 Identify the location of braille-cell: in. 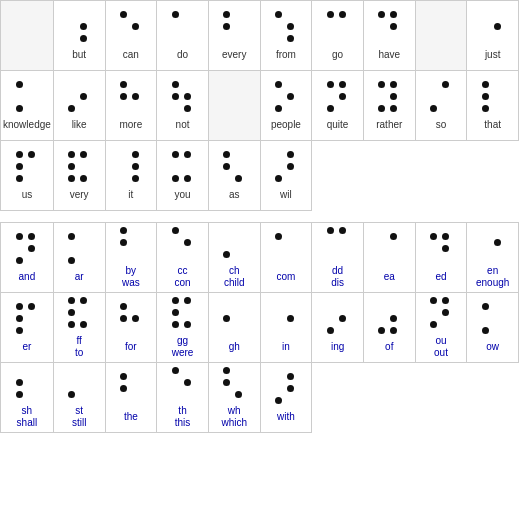
(286, 328).